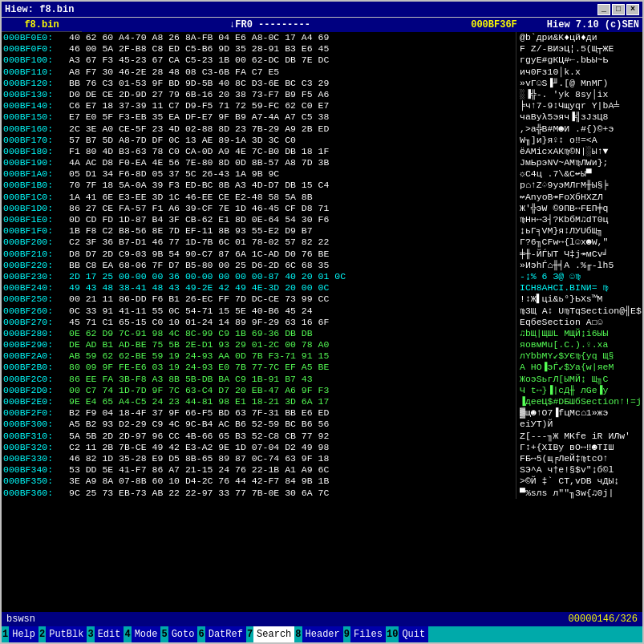 Image resolution: width=644 pixels, height=644 pixels. I want to click on footer-num: 9, so click(346, 634).